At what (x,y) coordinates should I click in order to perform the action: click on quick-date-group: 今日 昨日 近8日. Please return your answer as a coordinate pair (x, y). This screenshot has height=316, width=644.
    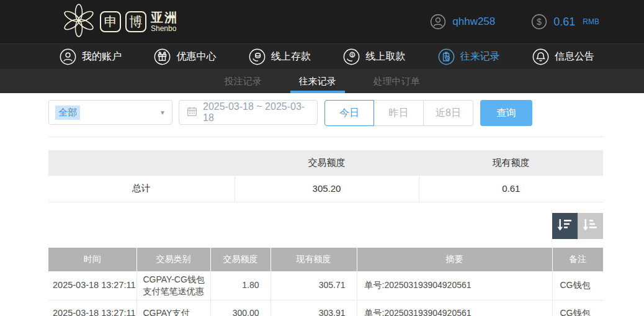
    Looking at the image, I should click on (399, 113).